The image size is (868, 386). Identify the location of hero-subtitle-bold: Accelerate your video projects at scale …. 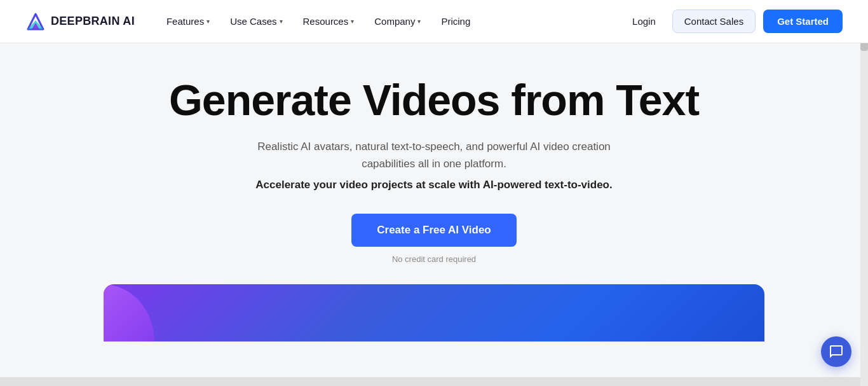
(433, 184).